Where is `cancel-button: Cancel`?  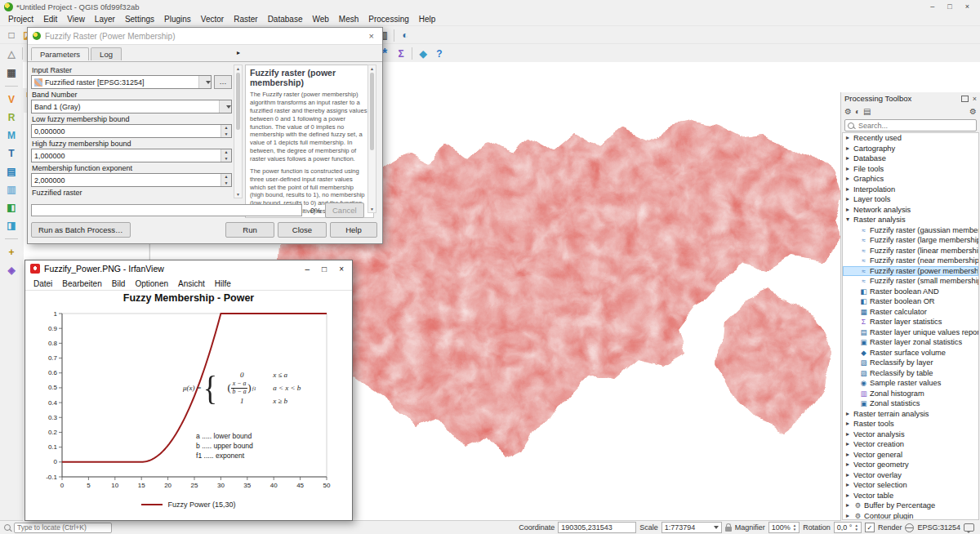 cancel-button: Cancel is located at coordinates (345, 211).